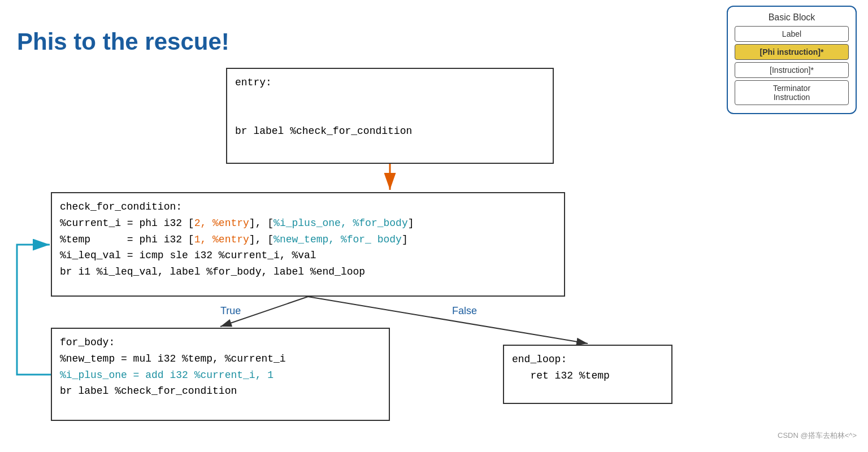 The image size is (868, 452). Describe the element at coordinates (588, 376) in the screenshot. I see `endloop-line1: ret i32 %temp` at that location.